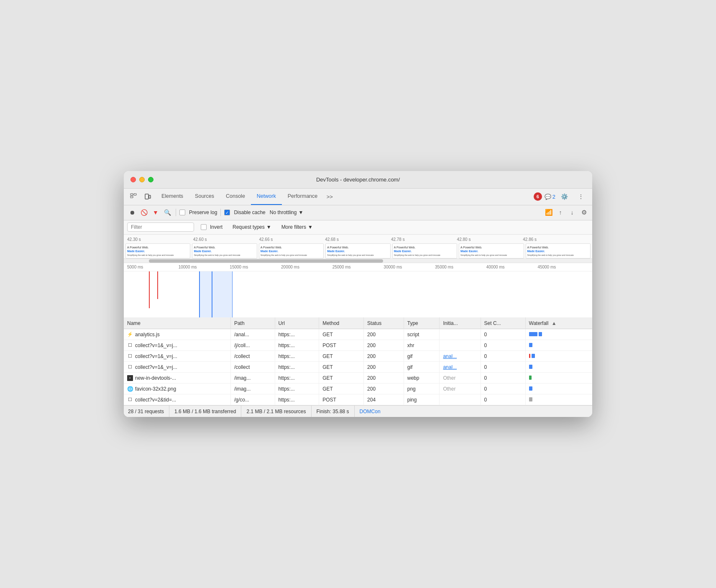 This screenshot has width=716, height=588. I want to click on titlebar: DevTools - developer.chrome.com/, so click(358, 180).